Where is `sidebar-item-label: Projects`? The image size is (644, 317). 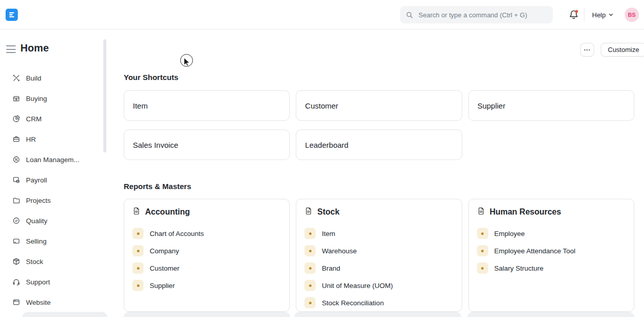 sidebar-item-label: Projects is located at coordinates (39, 201).